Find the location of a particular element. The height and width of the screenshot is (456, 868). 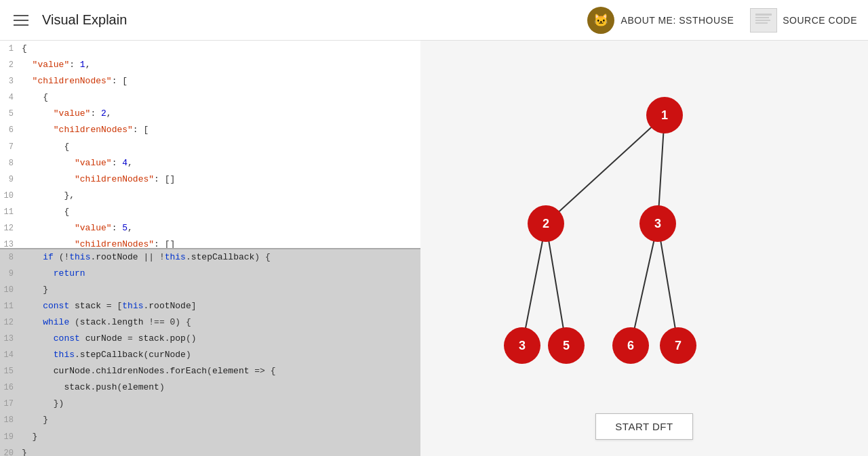

code-line: 10 } is located at coordinates (210, 290).